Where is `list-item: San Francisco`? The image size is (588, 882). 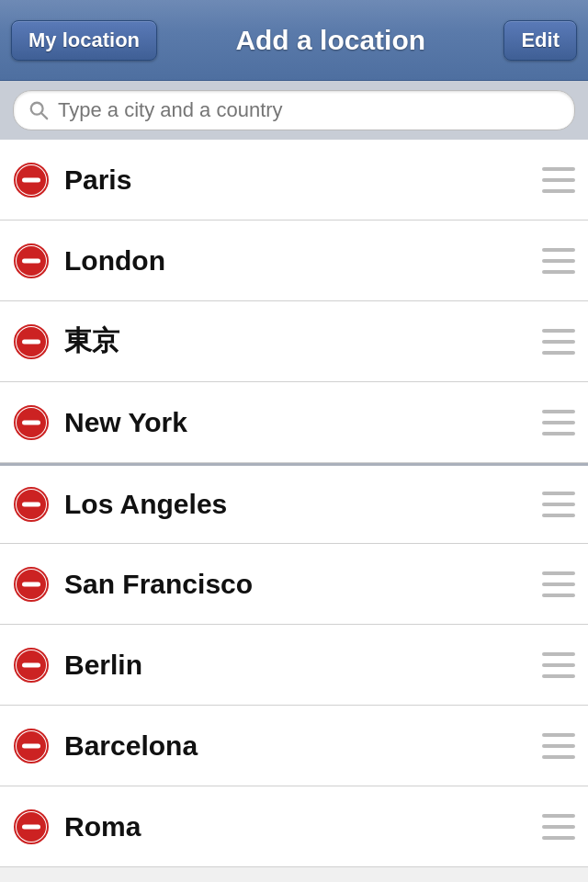 list-item: San Francisco is located at coordinates (294, 584).